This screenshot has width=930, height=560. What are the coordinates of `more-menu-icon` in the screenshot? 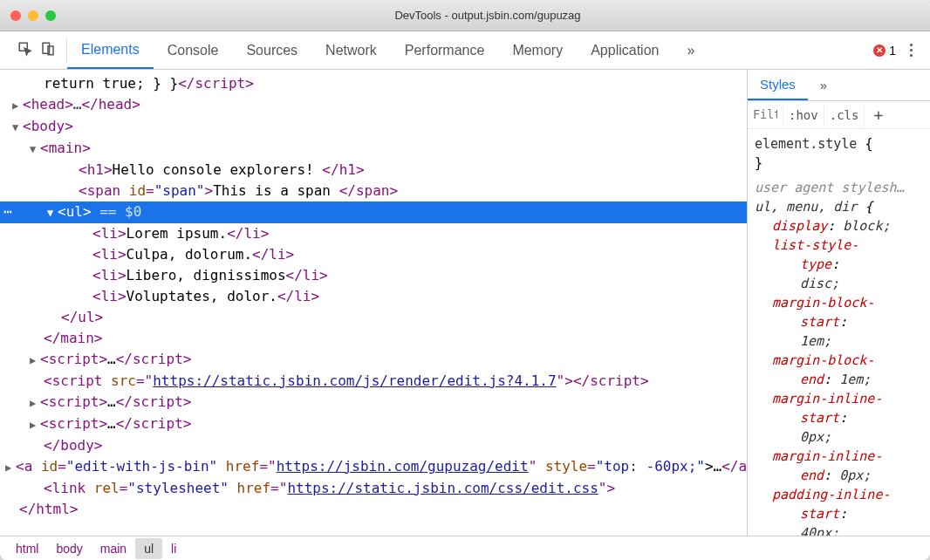 It's located at (911, 51).